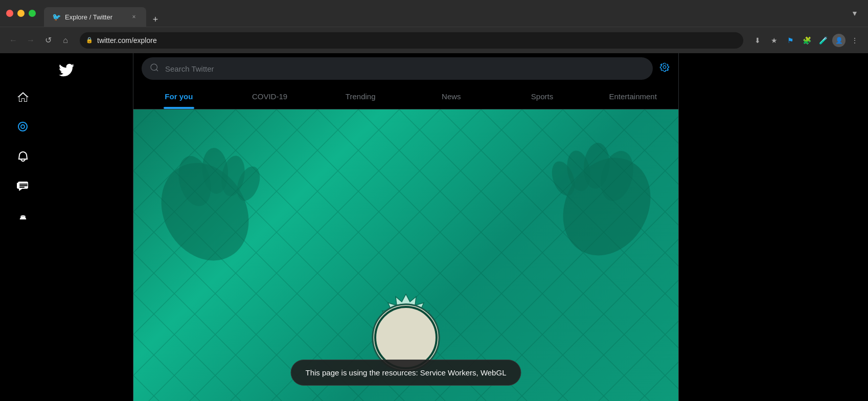  Describe the element at coordinates (66, 217) in the screenshot. I see `sidebar-item-profile` at that location.